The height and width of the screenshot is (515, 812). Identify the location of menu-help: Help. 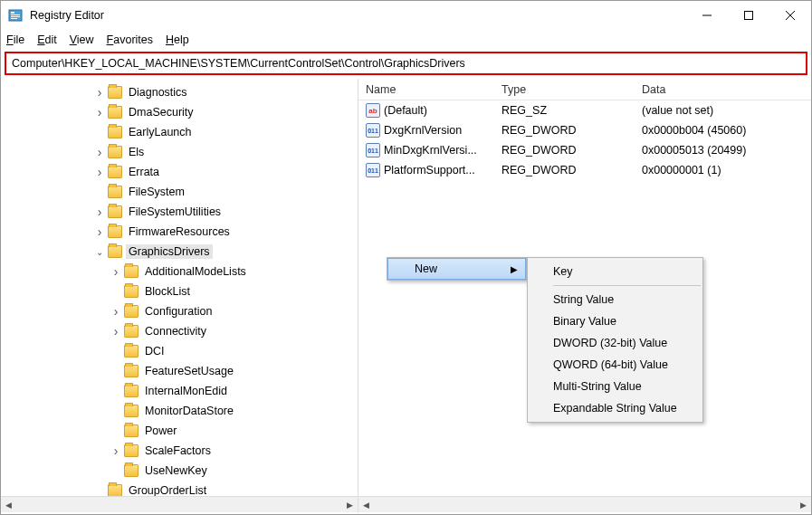
(177, 40).